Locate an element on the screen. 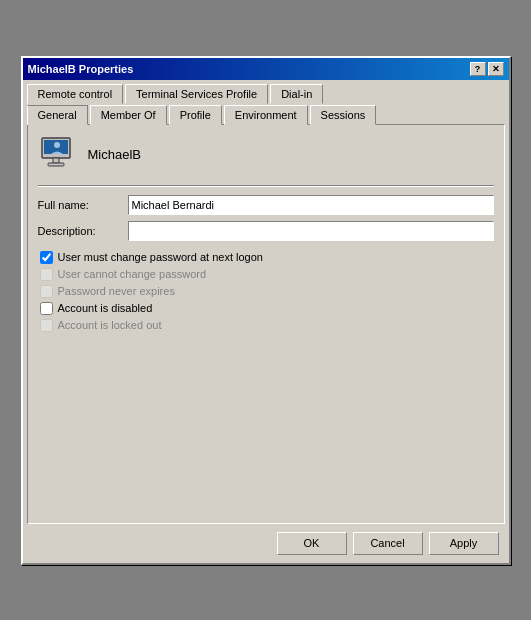 The width and height of the screenshot is (531, 620). tab-dial-in: Dial-in is located at coordinates (296, 94).